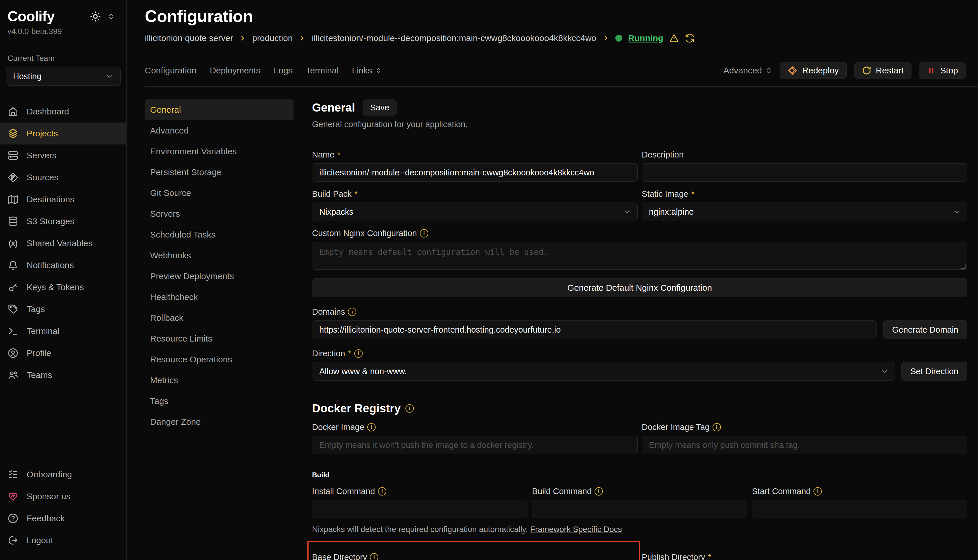 Image resolution: width=978 pixels, height=560 pixels. What do you see at coordinates (13, 112) in the screenshot?
I see `home-icon` at bounding box center [13, 112].